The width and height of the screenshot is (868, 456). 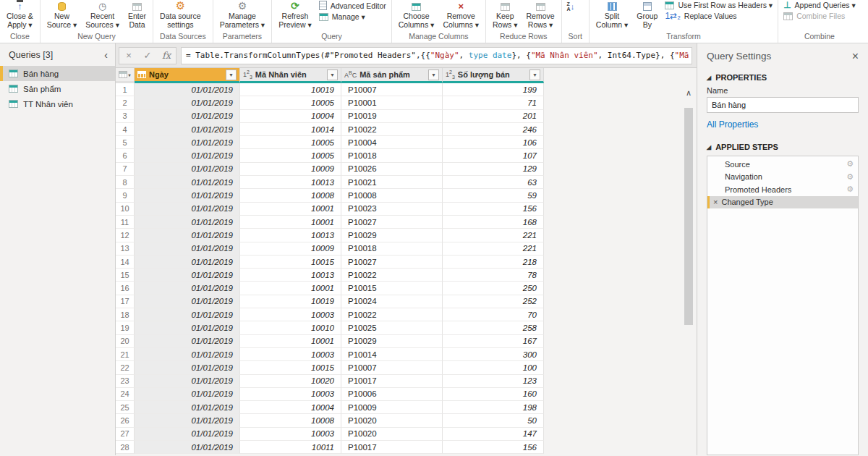 I want to click on table-row: 1501/01/201910013P1002278, so click(x=330, y=275).